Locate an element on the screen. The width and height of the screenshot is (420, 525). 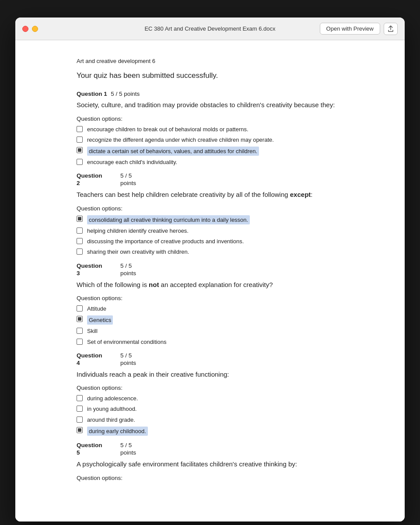
q2-options: consolidating all creative thinking curr… is located at coordinates (219, 236).